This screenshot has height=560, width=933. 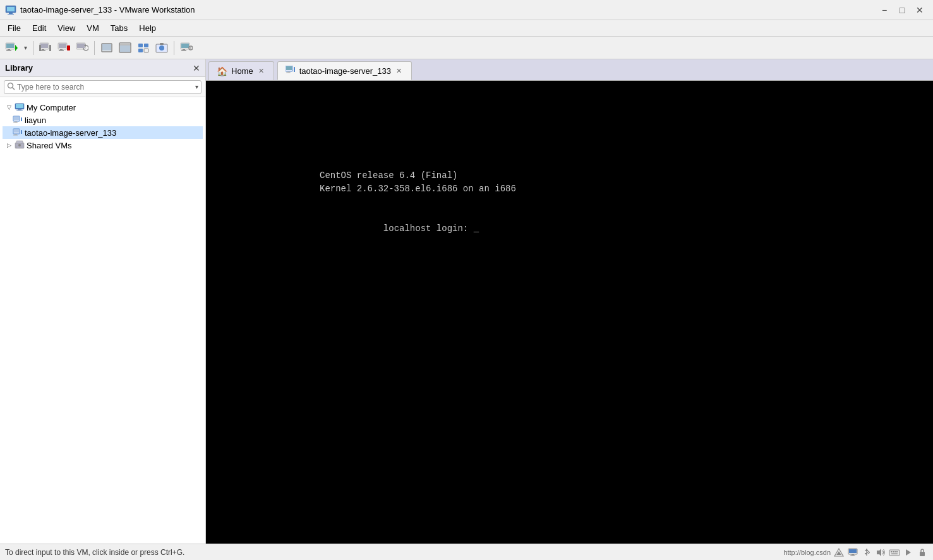 What do you see at coordinates (807, 552) in the screenshot?
I see `status-url: http://blog.csdn` at bounding box center [807, 552].